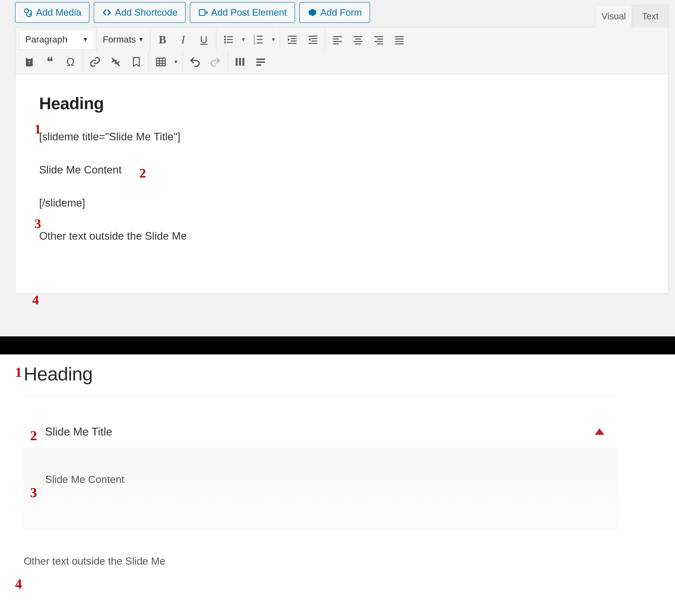  Describe the element at coordinates (632, 16) in the screenshot. I see `editor-mode-tabs: Visual Text` at that location.